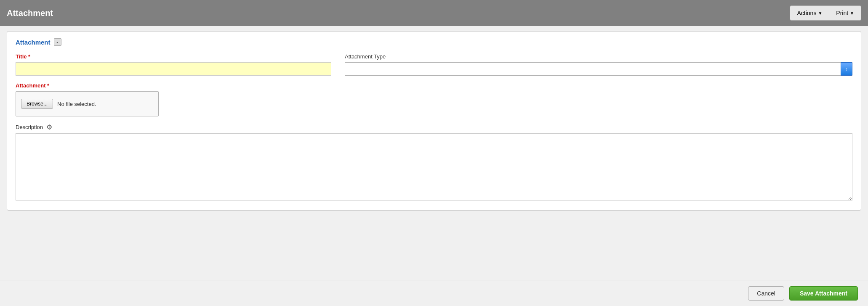 The height and width of the screenshot is (306, 868). I want to click on cancel-button: Cancel, so click(766, 293).